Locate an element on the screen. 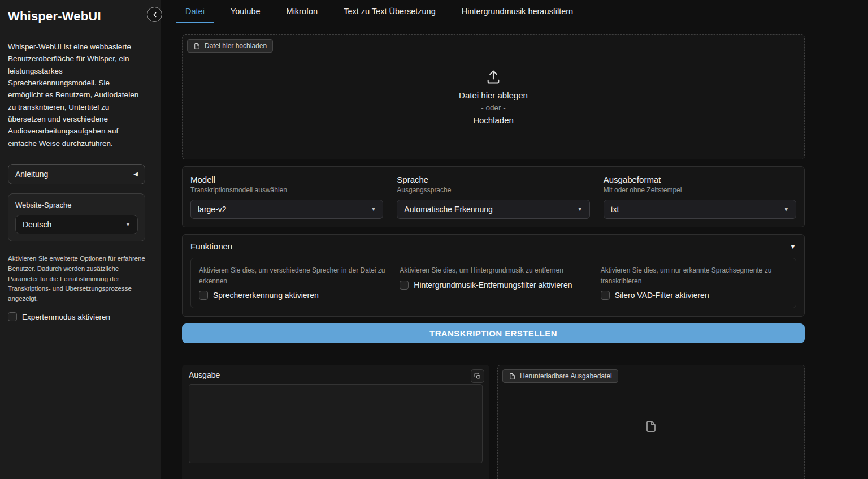 The image size is (868, 479). copy-button is located at coordinates (478, 376).